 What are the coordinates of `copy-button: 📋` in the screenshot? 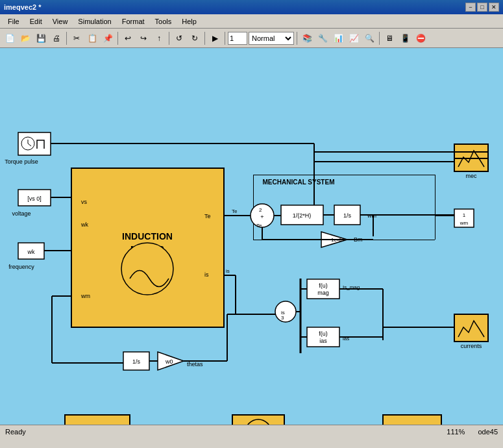 It's located at (92, 38).